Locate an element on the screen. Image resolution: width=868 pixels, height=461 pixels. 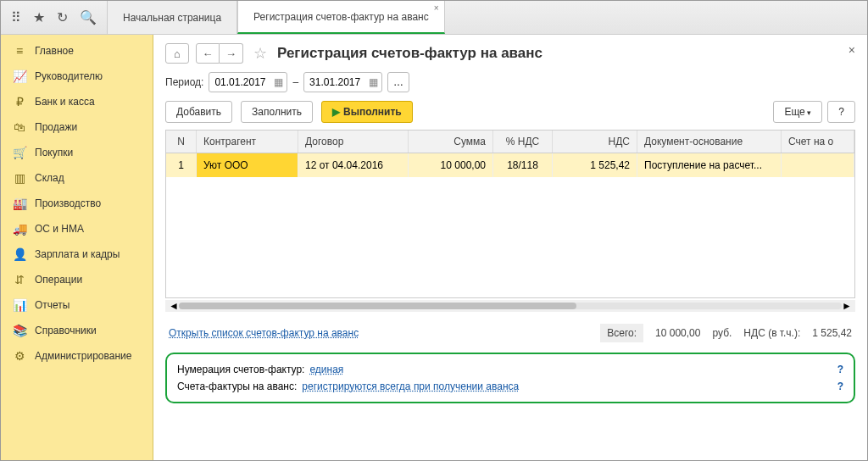
help-button: ? is located at coordinates (841, 112).